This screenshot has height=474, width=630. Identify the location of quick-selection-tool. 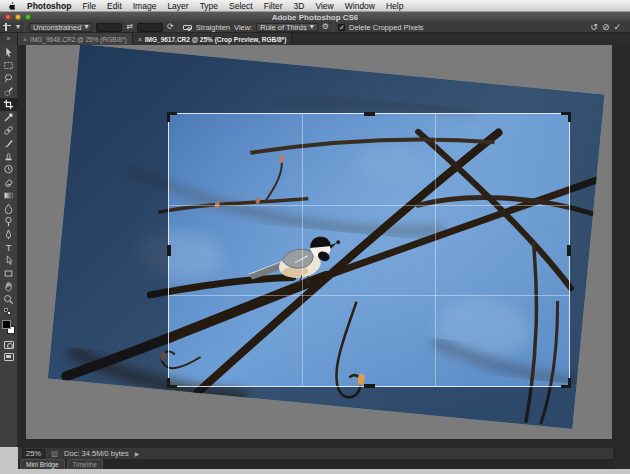
(9, 92).